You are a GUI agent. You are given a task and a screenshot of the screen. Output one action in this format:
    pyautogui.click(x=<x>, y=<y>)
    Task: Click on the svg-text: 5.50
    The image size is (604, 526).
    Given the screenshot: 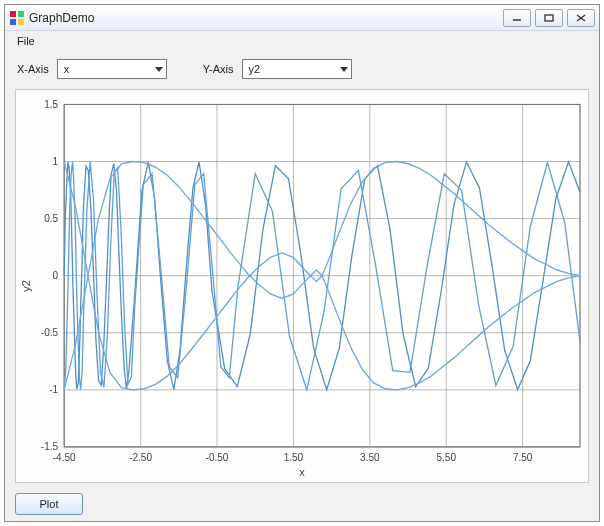 What is the action you would take?
    pyautogui.click(x=446, y=458)
    